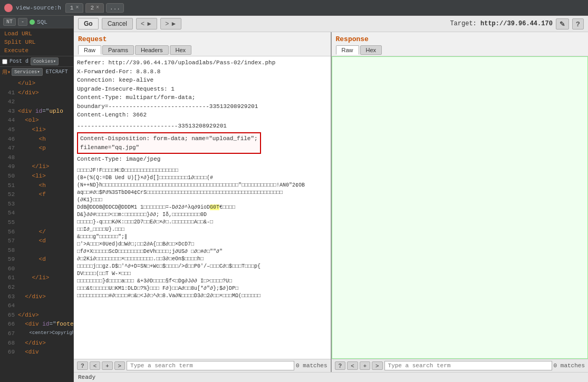  What do you see at coordinates (365, 366) in the screenshot?
I see `response-search-plus: +` at bounding box center [365, 366].